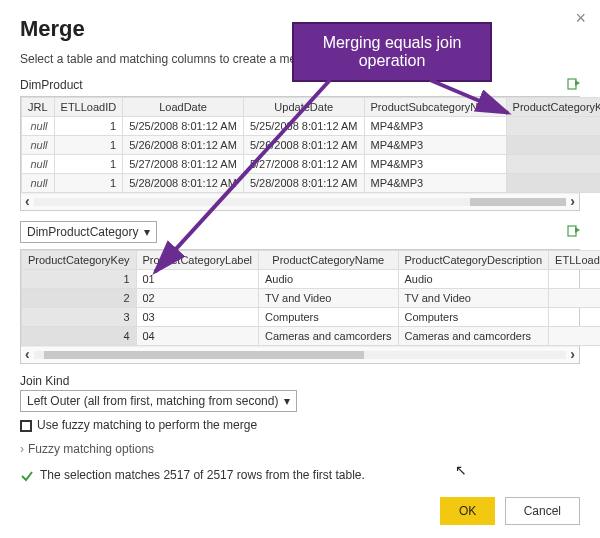  I want to click on table-row: 303ComputersComputers1, so click(312, 318).